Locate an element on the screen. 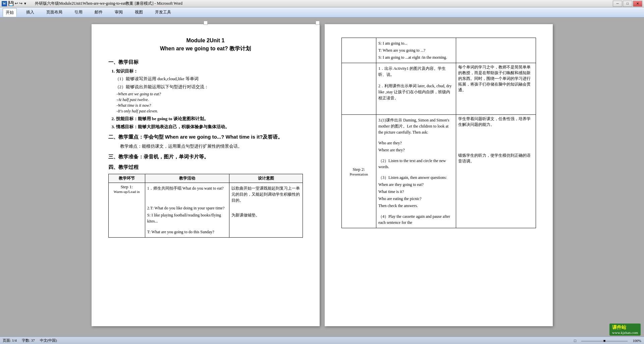 Image resolution: width=644 pixels, height=344 pixels. table-row-step1: Step 1: Warm-up/Lead in 1．师生共同拍手唱 What d… is located at coordinates (205, 210).